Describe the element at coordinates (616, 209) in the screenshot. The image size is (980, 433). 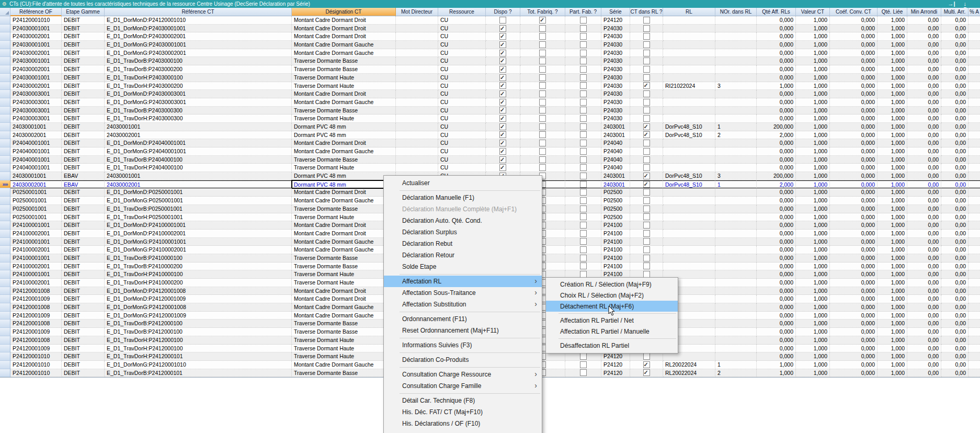
I see `cell-serie: P02500` at that location.